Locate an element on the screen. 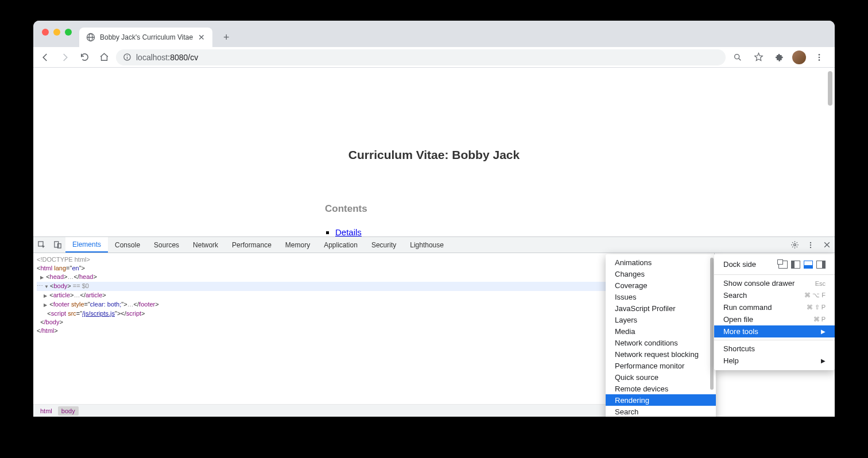  minimize-window-button is located at coordinates (57, 32).